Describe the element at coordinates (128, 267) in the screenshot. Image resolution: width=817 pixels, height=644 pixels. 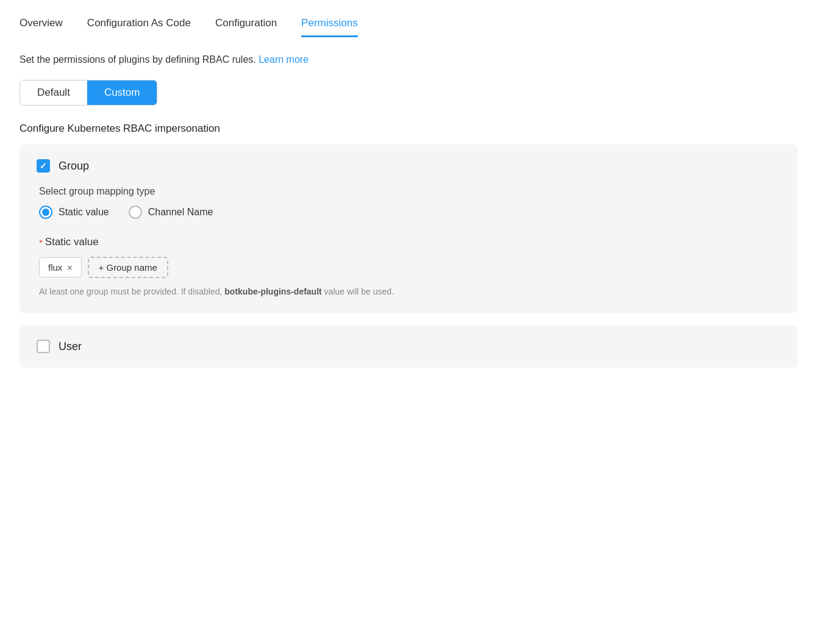
I see `add-group-button: + Group name` at that location.